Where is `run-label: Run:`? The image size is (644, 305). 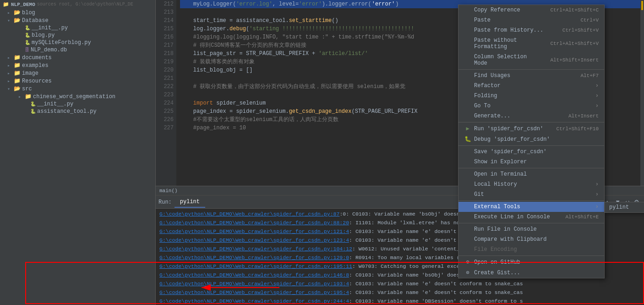
run-label: Run: is located at coordinates (165, 202).